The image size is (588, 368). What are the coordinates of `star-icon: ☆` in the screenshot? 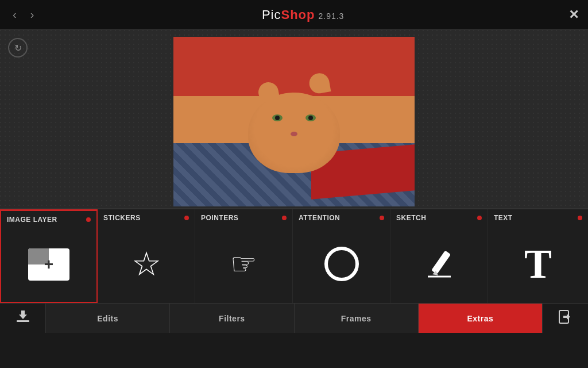 It's located at (146, 264).